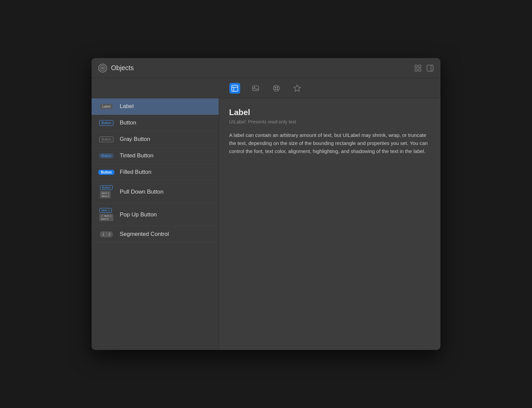 The width and height of the screenshot is (532, 408). I want to click on titlebar: Objects, so click(266, 68).